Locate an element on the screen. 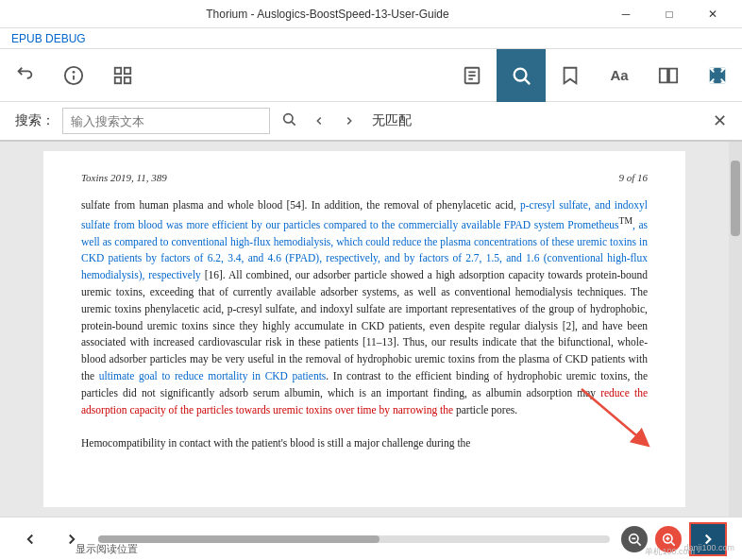 The height and width of the screenshot is (560, 742). search-submit-button is located at coordinates (289, 121).